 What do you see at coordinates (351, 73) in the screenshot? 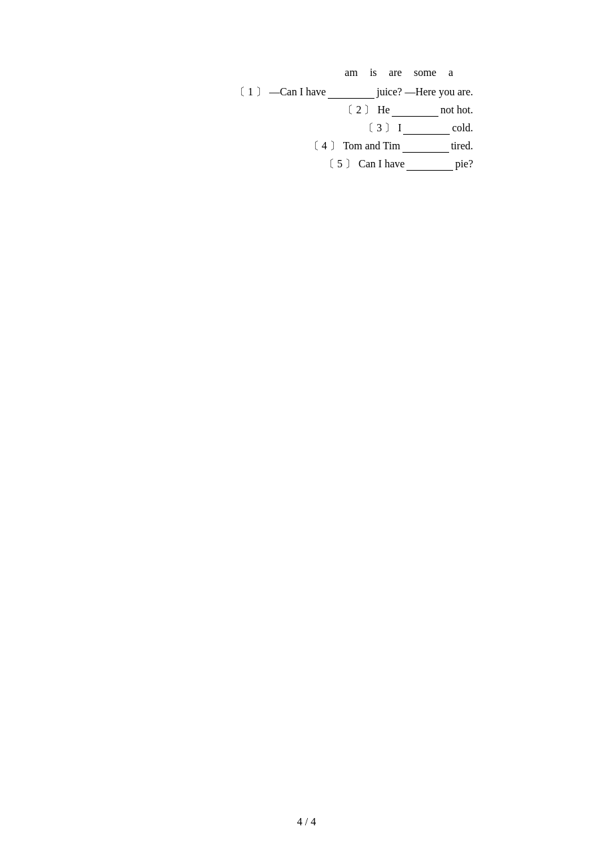
I see `word-am: am` at bounding box center [351, 73].